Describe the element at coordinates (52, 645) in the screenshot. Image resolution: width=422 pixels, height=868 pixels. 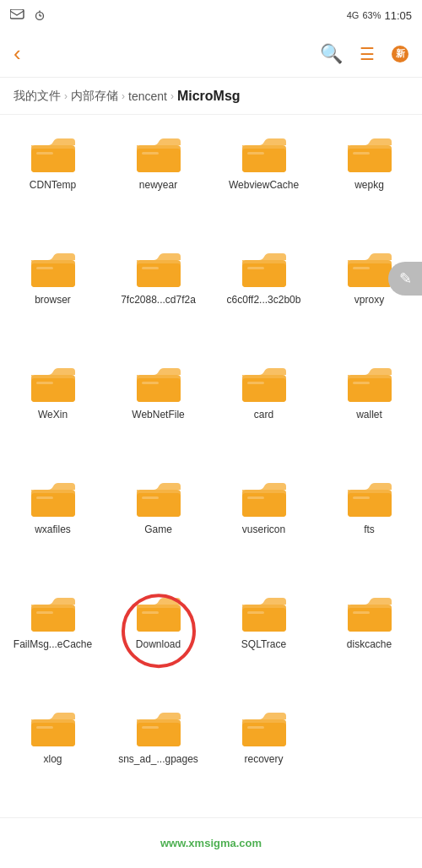
I see `folder-label: FailMsg...eCache` at that location.